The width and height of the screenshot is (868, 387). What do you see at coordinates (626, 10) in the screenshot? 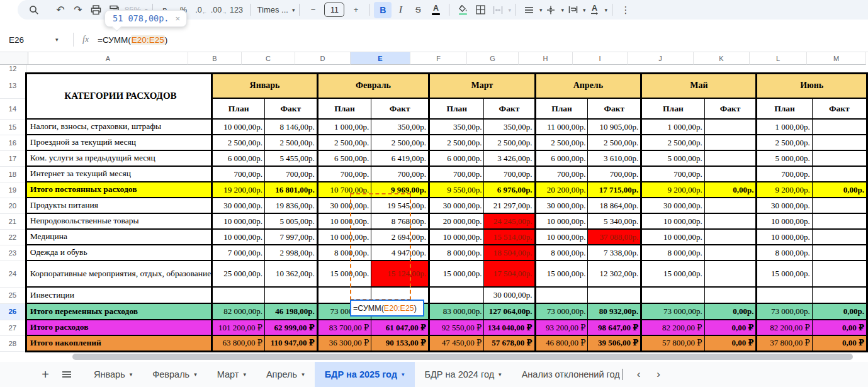
I see `more-toolbar-button: ⋮` at bounding box center [626, 10].